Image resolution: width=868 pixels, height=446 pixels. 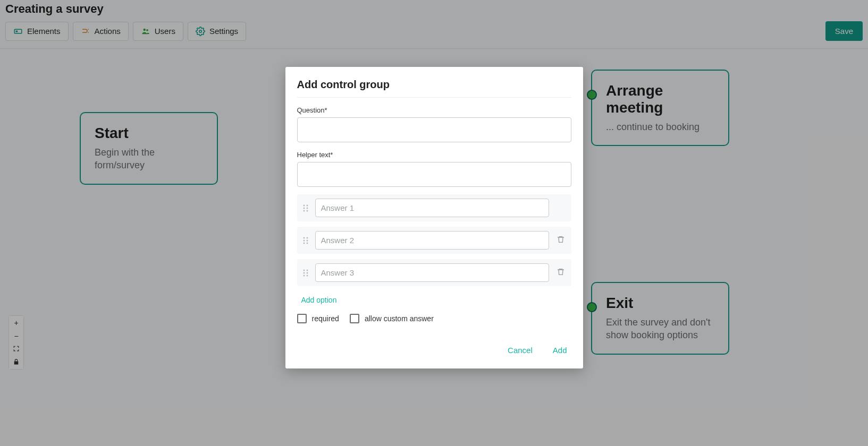 I want to click on modal-title: Add control group, so click(x=434, y=88).